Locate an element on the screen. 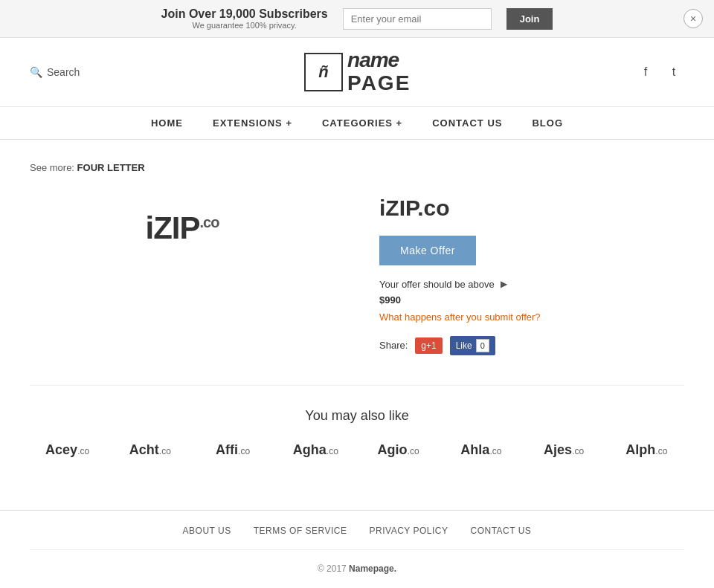 The height and width of the screenshot is (588, 714). copyright-brand: Namepage. is located at coordinates (373, 569).